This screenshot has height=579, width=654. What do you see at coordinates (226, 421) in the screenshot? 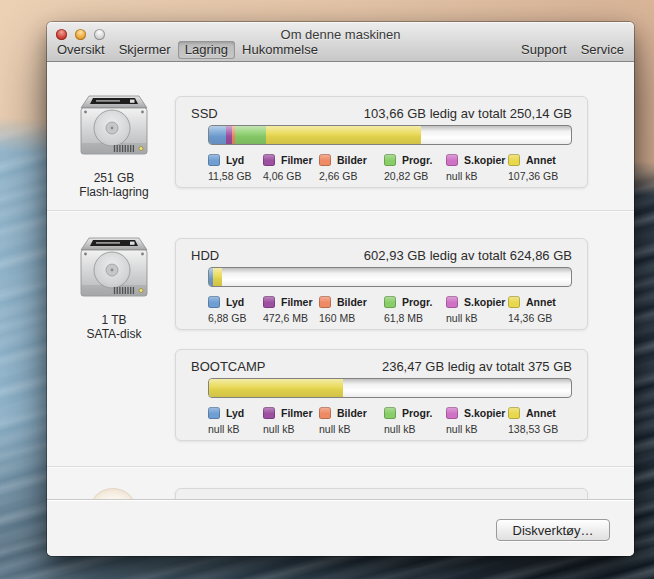
I see `legend-item-lyd: Lydnull kB` at bounding box center [226, 421].